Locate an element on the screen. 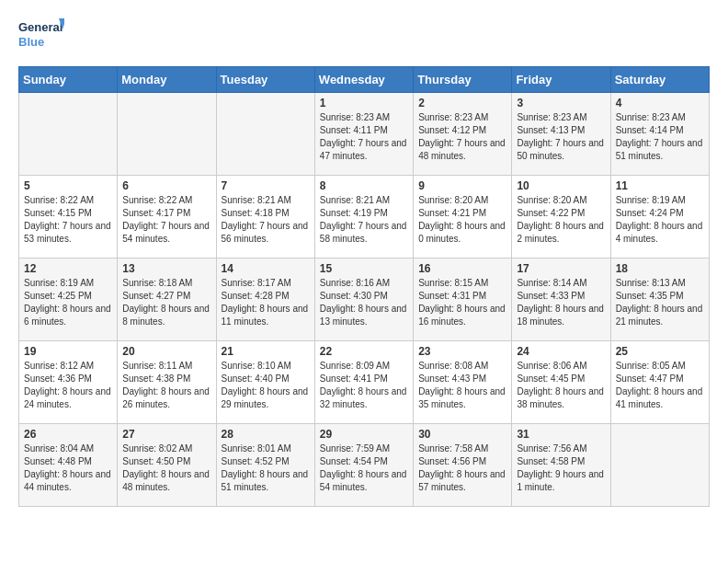 The image size is (728, 563). calendar-cell: 5Sunrise: 8:22 AM Sunset: 4:15 PM Daylig… is located at coordinates (68, 217).